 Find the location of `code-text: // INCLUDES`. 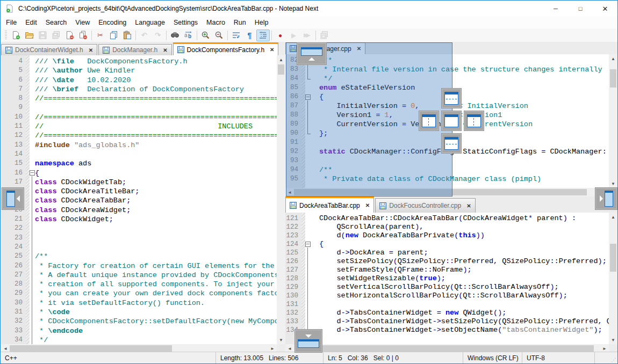

code-text: // INCLUDES is located at coordinates (156, 127).